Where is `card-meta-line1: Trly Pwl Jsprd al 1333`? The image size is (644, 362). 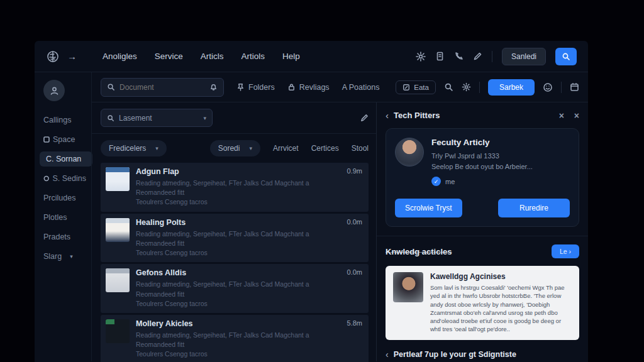 card-meta-line1: Trly Pwl Jsprd al 1333 is located at coordinates (465, 156).